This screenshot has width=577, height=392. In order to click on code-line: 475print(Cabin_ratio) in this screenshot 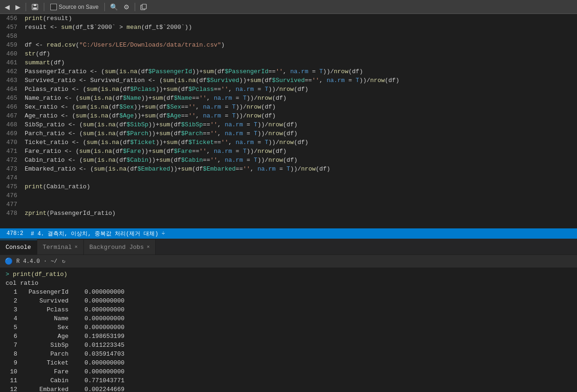, I will do `click(288, 186)`.